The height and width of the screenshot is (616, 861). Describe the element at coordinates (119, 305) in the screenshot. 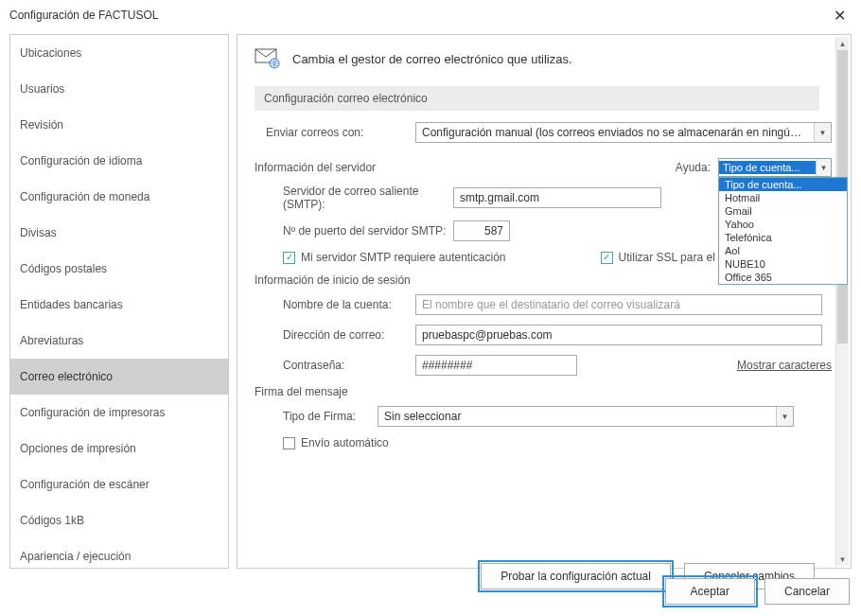

I see `sidebar-item-entidades-bancarias: Entidades bancarias` at that location.